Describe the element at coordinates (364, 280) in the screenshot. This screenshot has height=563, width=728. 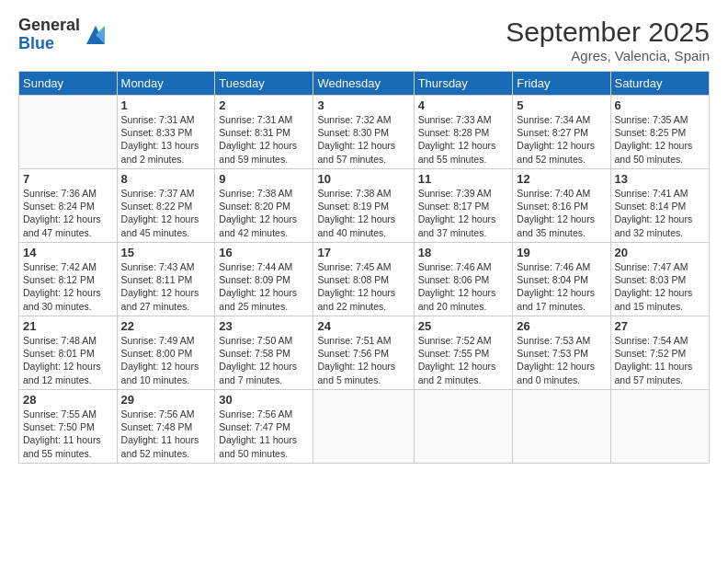
I see `table-row: 17Sunrise: 7:45 AM Sunset: 8:08 PM Dayli…` at that location.